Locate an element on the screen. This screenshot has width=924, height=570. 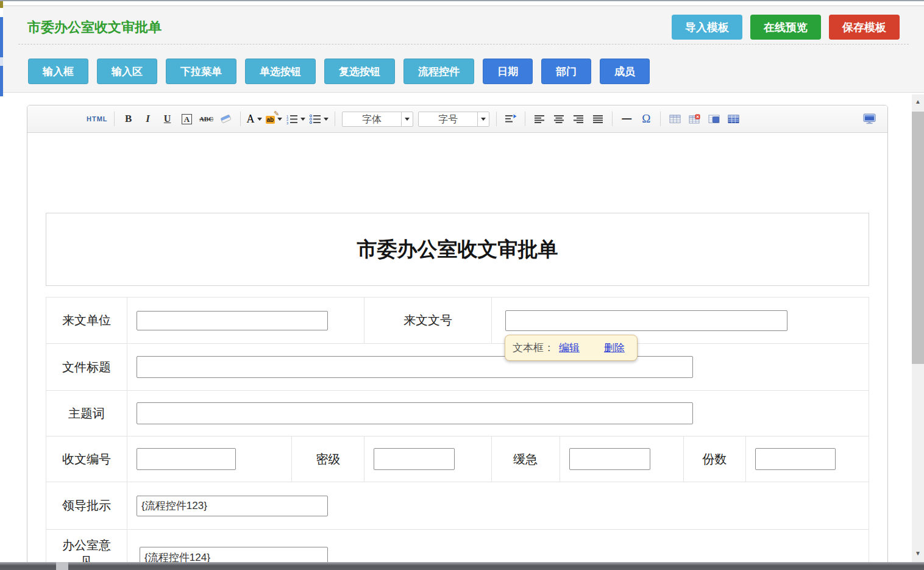
tooltip-label: 文本框： is located at coordinates (533, 347).